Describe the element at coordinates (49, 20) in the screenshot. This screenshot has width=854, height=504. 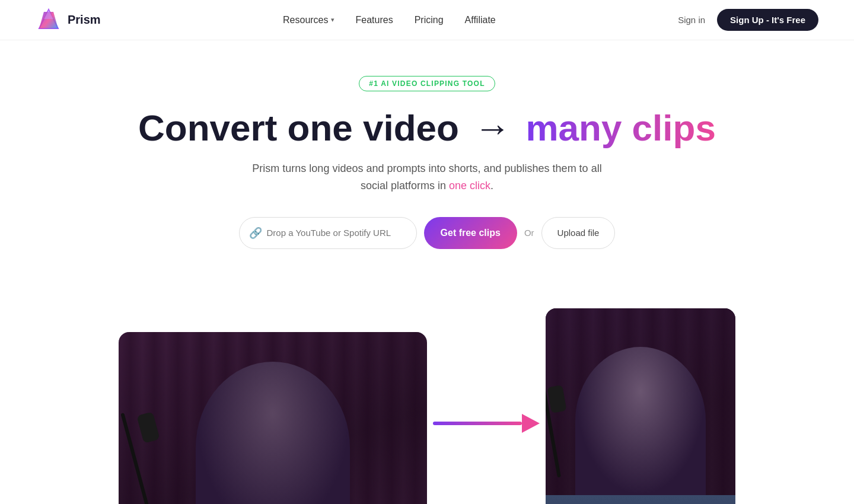
I see `logo-icon` at that location.